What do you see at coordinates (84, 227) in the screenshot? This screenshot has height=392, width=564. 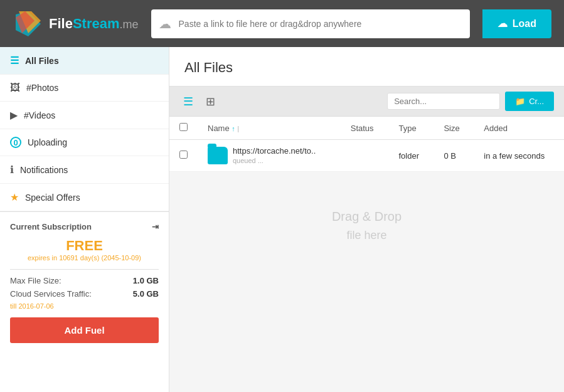 I see `subscription-header: Current Subscription ⇥` at bounding box center [84, 227].